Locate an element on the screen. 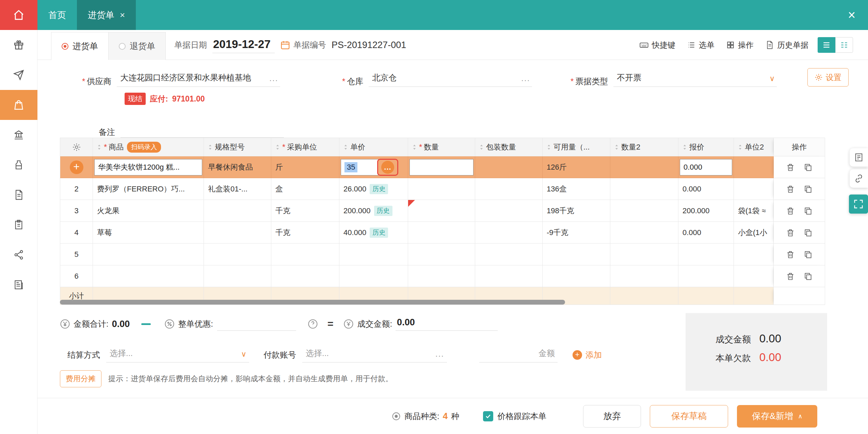 Image resolution: width=868 pixels, height=434 pixels. add-row-button: + is located at coordinates (77, 167).